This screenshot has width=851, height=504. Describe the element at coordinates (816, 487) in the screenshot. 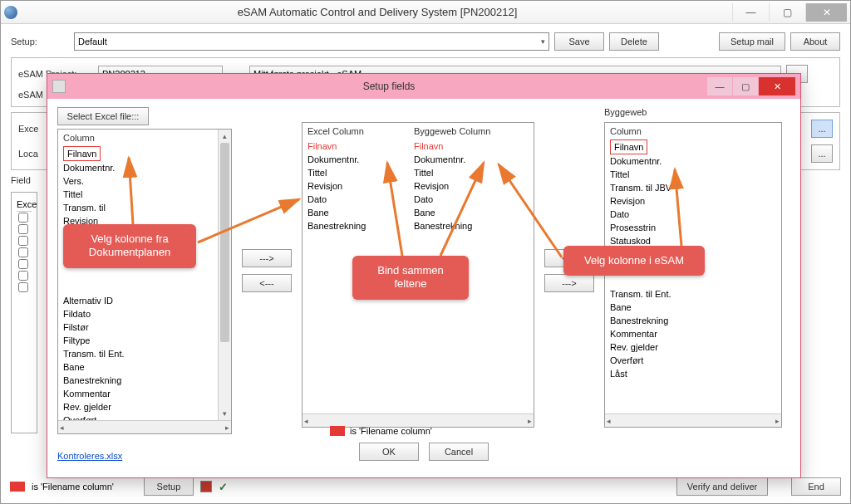

I see `end-button: End` at that location.